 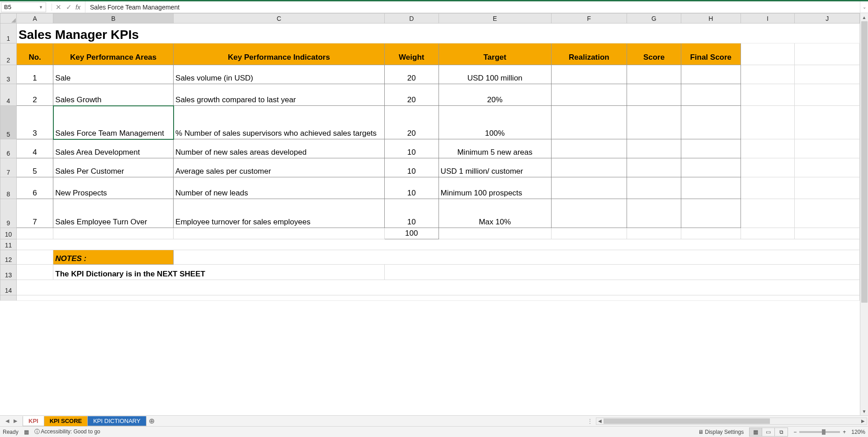 I want to click on hdr-kpa: Key Performance Areas, so click(x=113, y=54).